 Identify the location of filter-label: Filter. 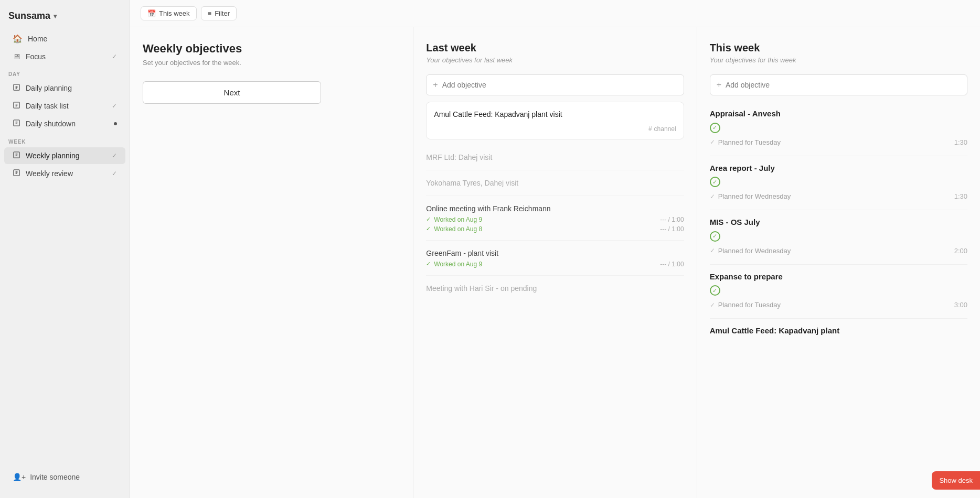
(222, 14).